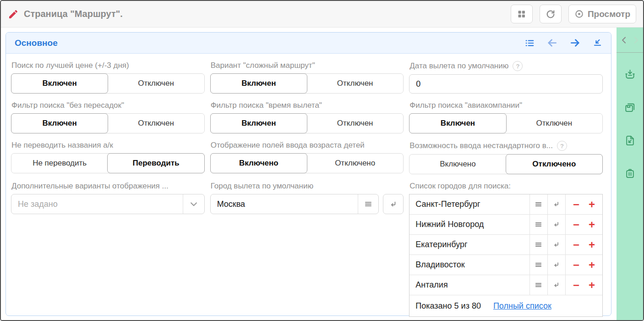  Describe the element at coordinates (307, 116) in the screenshot. I see `field-filter-time: Фильтр поиска "время вылета" Включен Отк…` at that location.